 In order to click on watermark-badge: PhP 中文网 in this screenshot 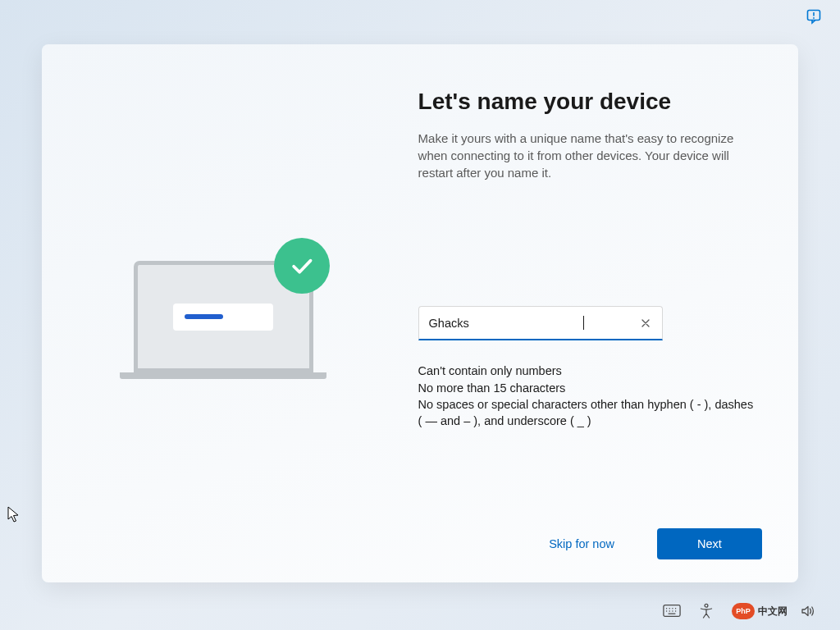, I will do `click(760, 611)`.